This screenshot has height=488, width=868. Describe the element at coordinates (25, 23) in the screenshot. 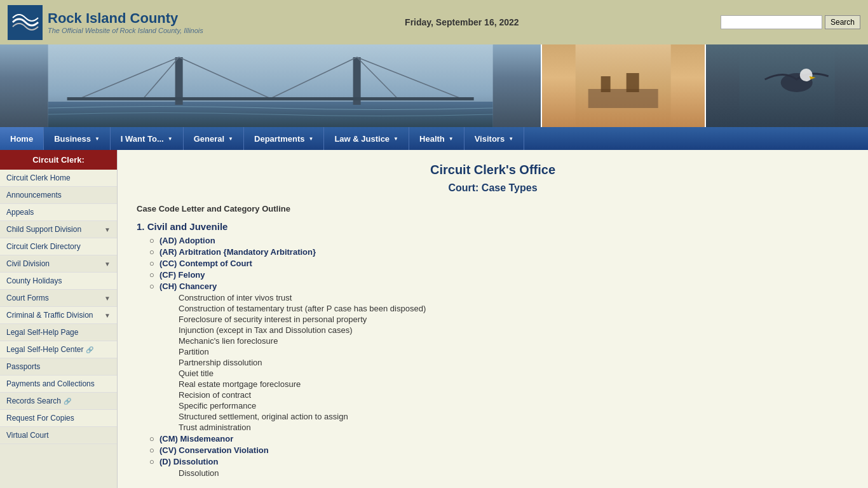

I see `logo-image` at that location.